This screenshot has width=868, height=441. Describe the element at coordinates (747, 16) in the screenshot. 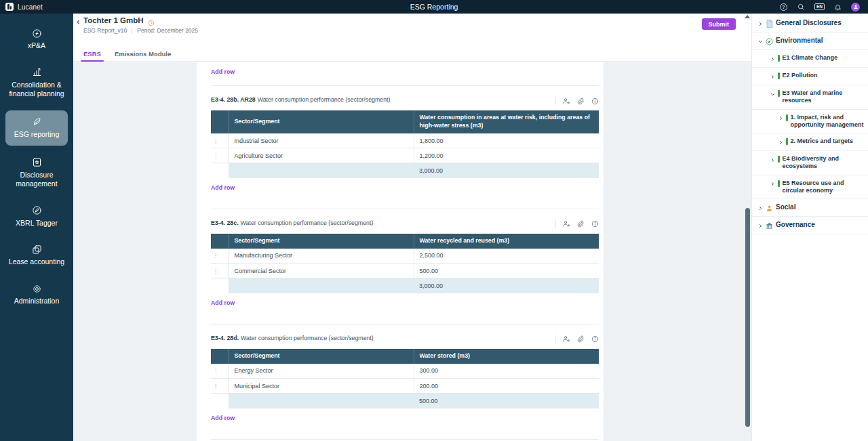

I see `scroll-up-arrow` at that location.